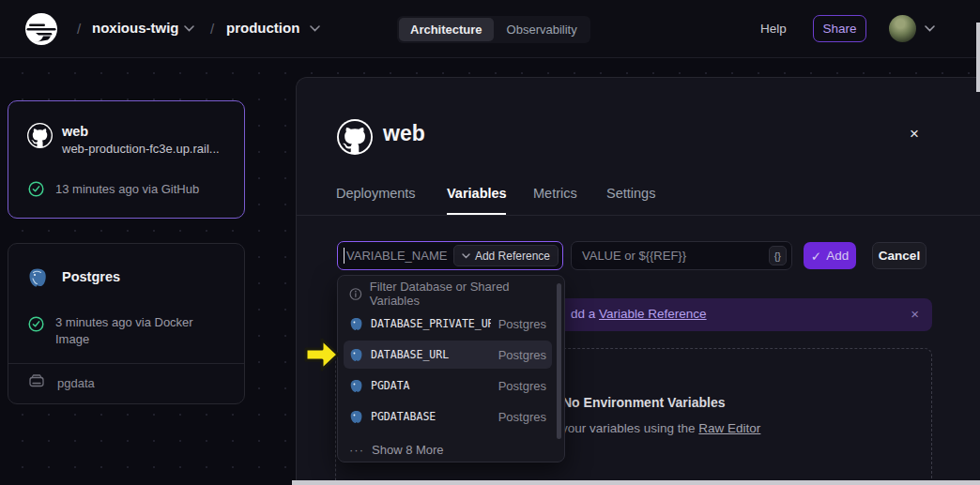  Describe the element at coordinates (903, 28) in the screenshot. I see `user-avatar` at that location.